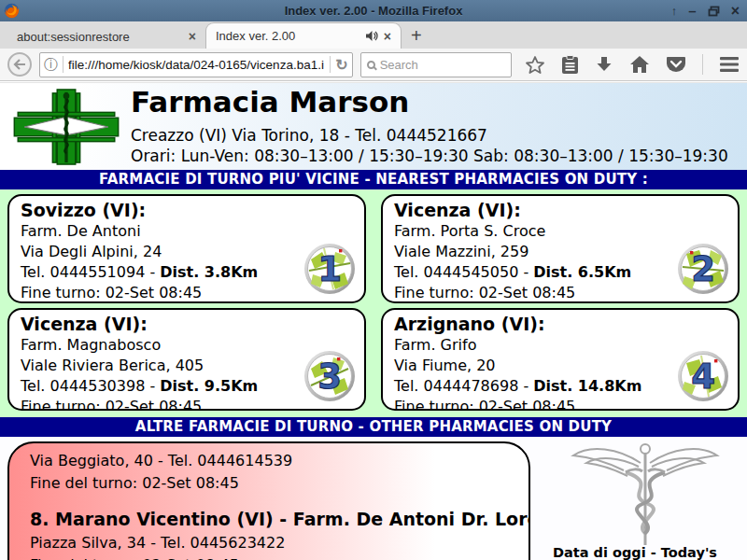 Image resolution: width=747 pixels, height=560 pixels. What do you see at coordinates (66, 127) in the screenshot?
I see `pharmacy-cross-logo` at bounding box center [66, 127].